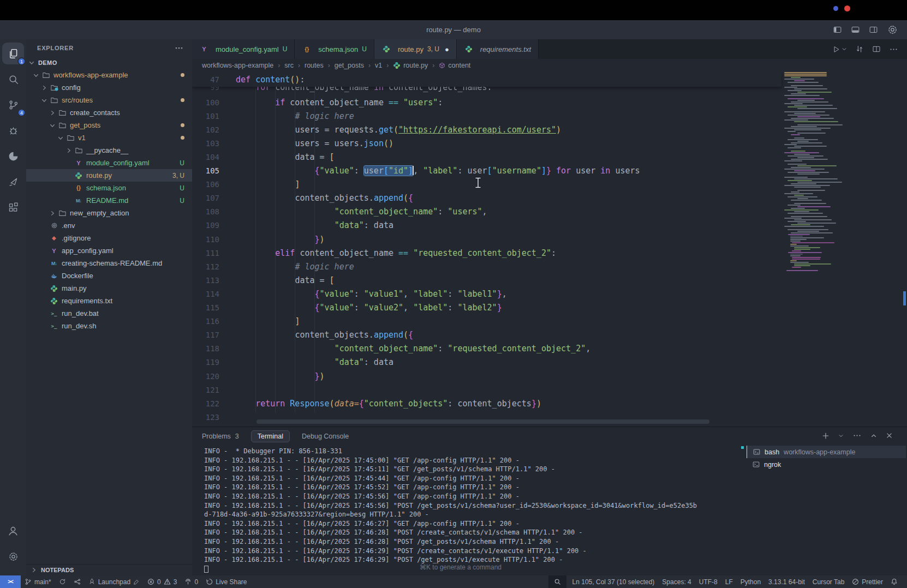 Image resolution: width=907 pixels, height=588 pixels. I want to click on tree-folder-get-posts: get_posts, so click(109, 125).